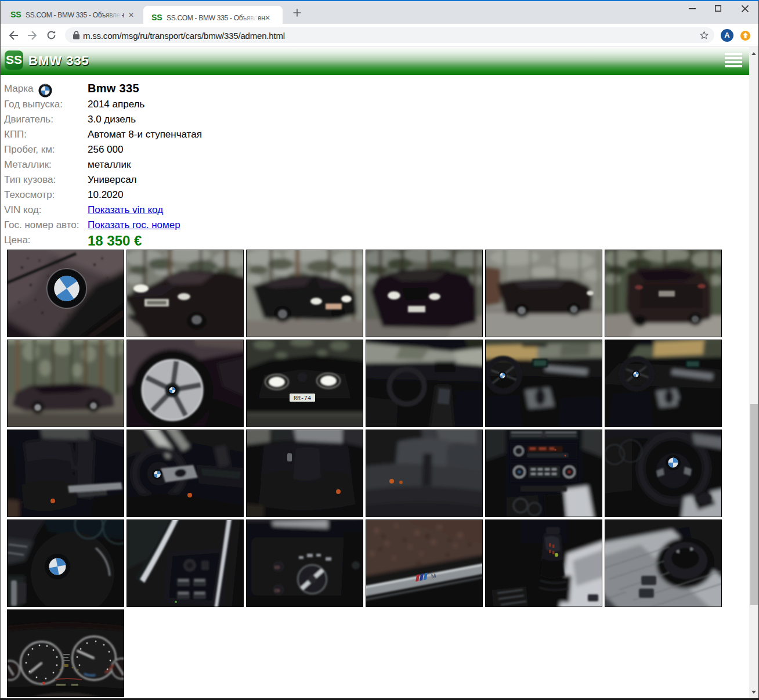 This screenshot has height=700, width=759. What do you see at coordinates (45, 85) in the screenshot?
I see `svg-text: B M W` at bounding box center [45, 85].